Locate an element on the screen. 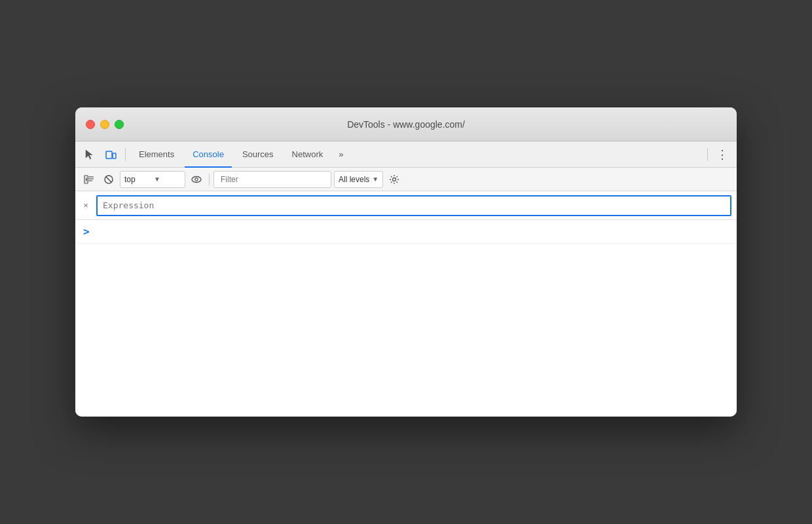 Image resolution: width=812 pixels, height=524 pixels. devtools-menu-button: ⋮ is located at coordinates (722, 155).